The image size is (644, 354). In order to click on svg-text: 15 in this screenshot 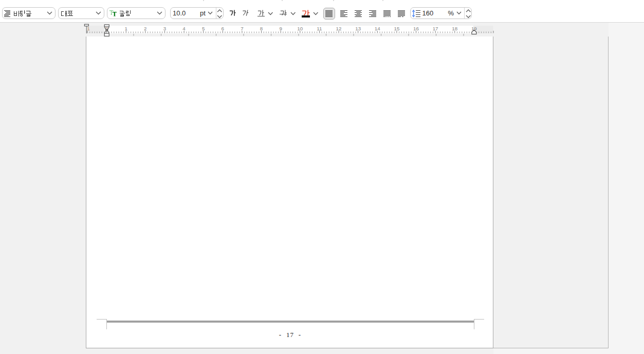, I will do `click(397, 29)`.